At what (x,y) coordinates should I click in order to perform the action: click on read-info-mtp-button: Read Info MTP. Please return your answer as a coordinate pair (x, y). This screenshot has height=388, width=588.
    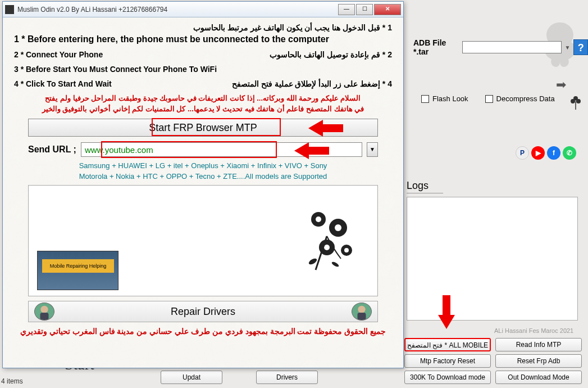
    Looking at the image, I should click on (539, 345).